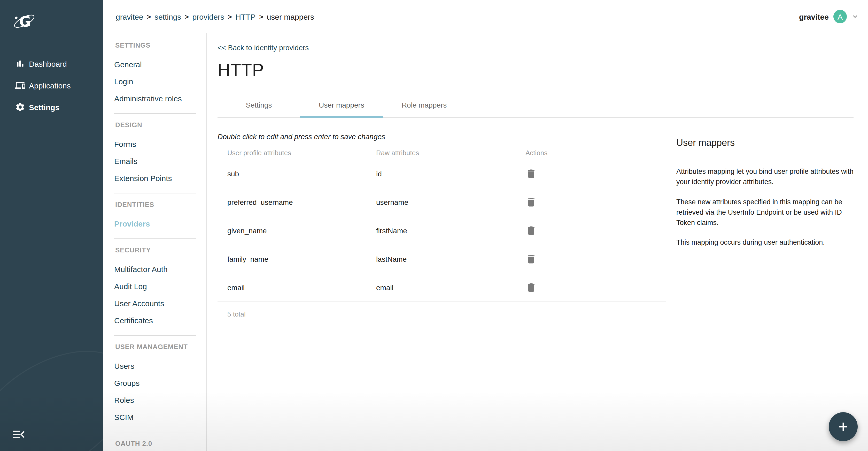 This screenshot has height=451, width=868. Describe the element at coordinates (297, 287) in the screenshot. I see `cell-user-profile-attribute: email` at that location.